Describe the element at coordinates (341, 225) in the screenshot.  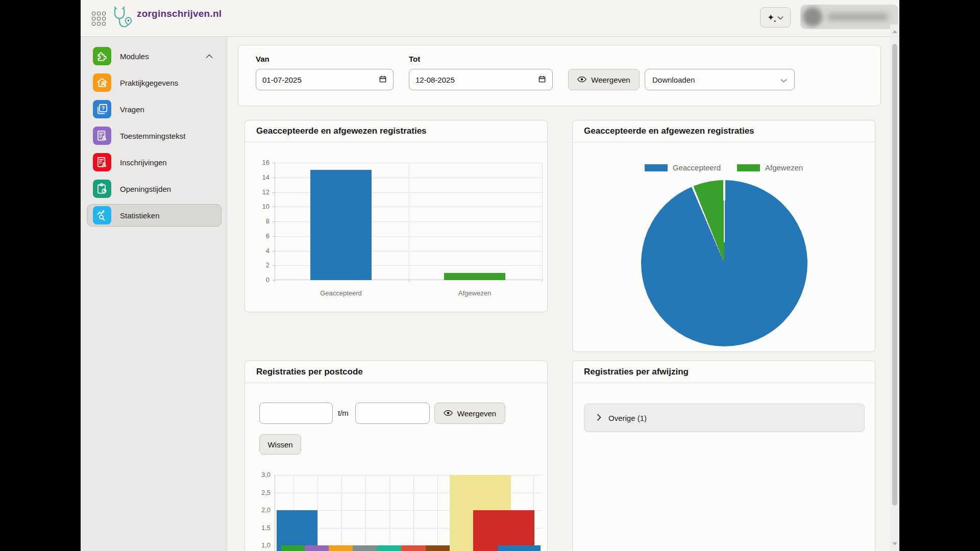
I see `bar-geaccepteerd` at that location.